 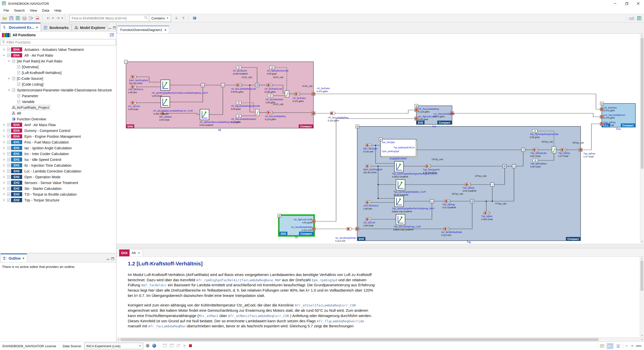 What do you see at coordinates (642, 339) in the screenshot?
I see `scroll-right-icon: ►` at bounding box center [642, 339].